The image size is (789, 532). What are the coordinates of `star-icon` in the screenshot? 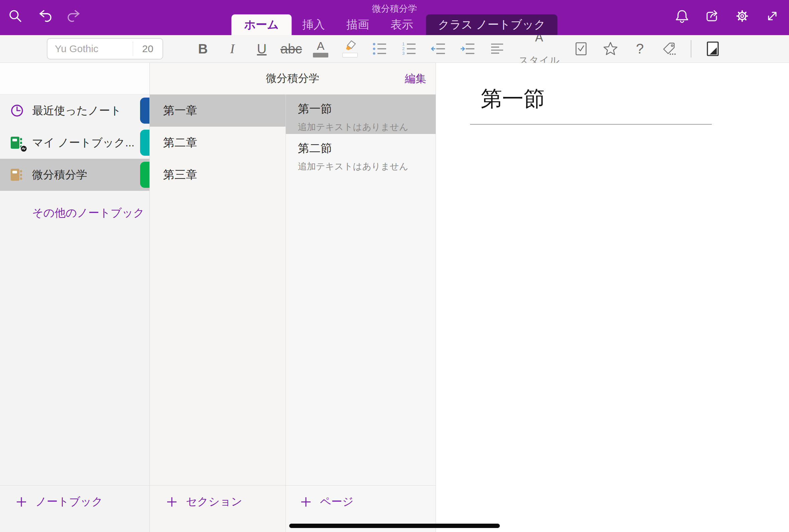 It's located at (610, 49).